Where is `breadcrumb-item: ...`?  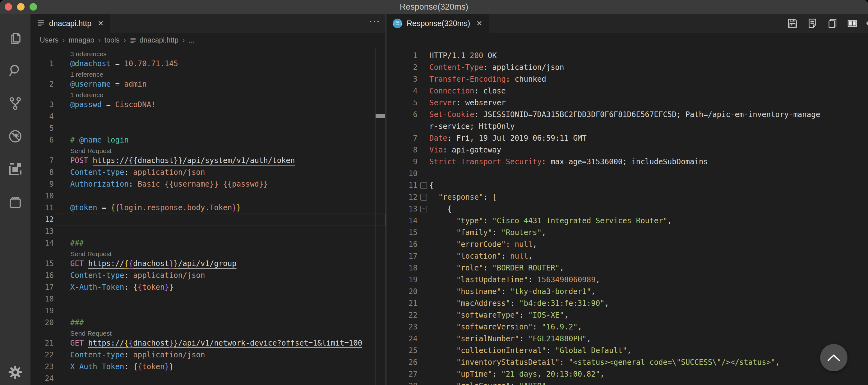 breadcrumb-item: ... is located at coordinates (191, 40).